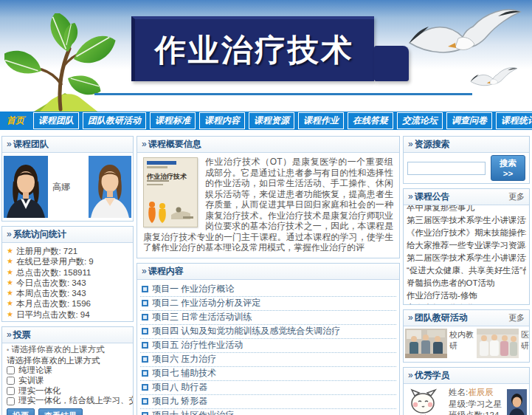 This screenshot has height=415, width=532. Describe the element at coordinates (485, 404) in the screenshot. I see `student-star-value: 学习之星` at that location.